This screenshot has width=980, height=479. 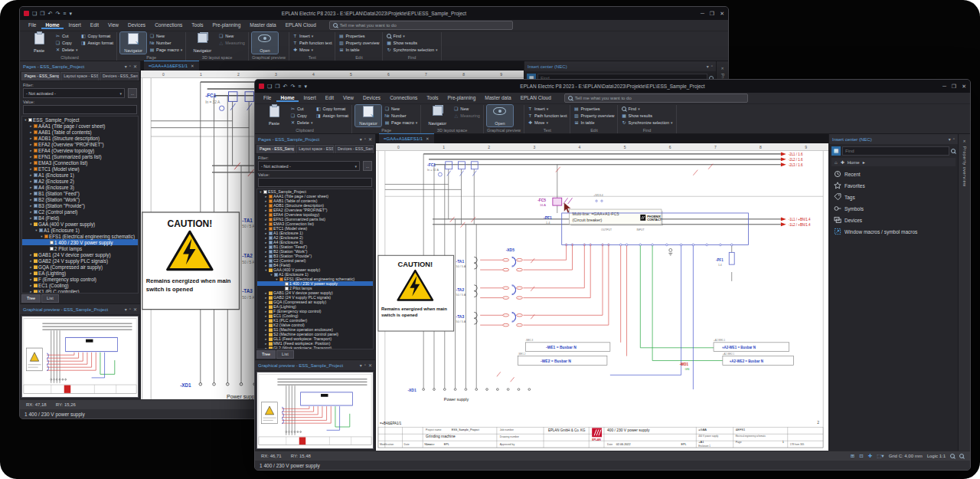 I want to click on layout-new-button: ❏New, so click(x=467, y=109).